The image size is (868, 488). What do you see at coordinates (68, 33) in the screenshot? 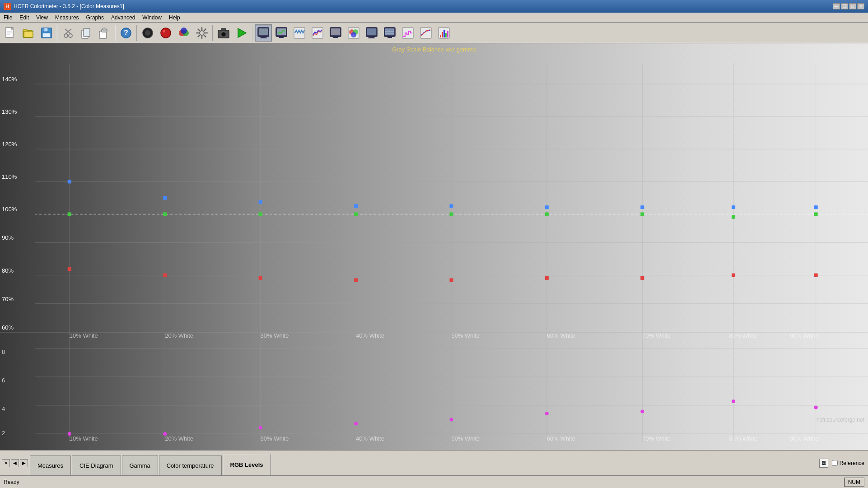
I see `toolbar-cut` at bounding box center [68, 33].